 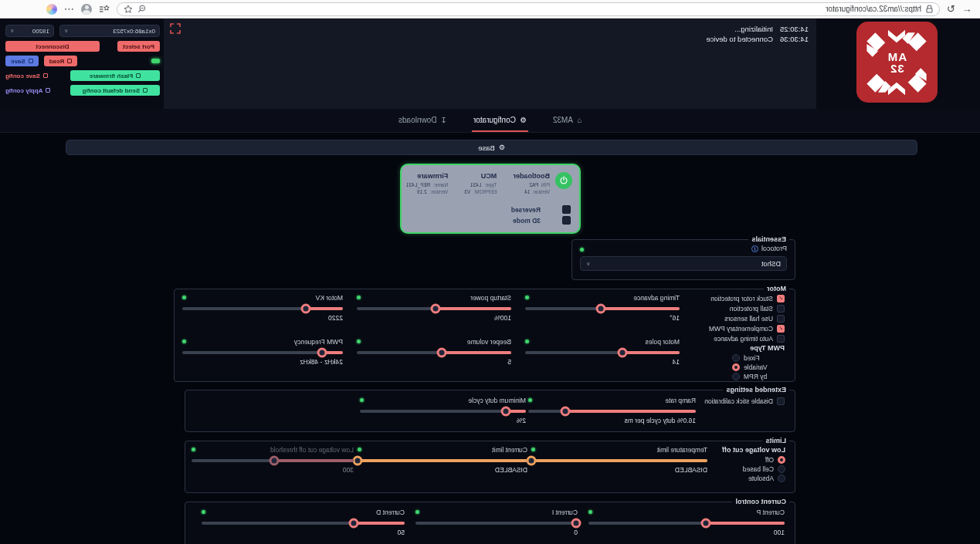 What do you see at coordinates (491, 147) in the screenshot?
I see `base-section-toggle: ⚙ Base` at bounding box center [491, 147].